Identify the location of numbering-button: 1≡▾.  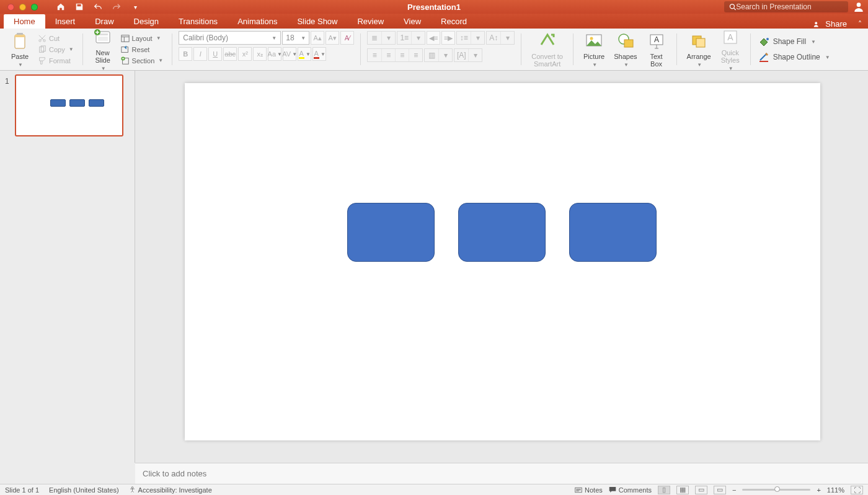
(411, 38).